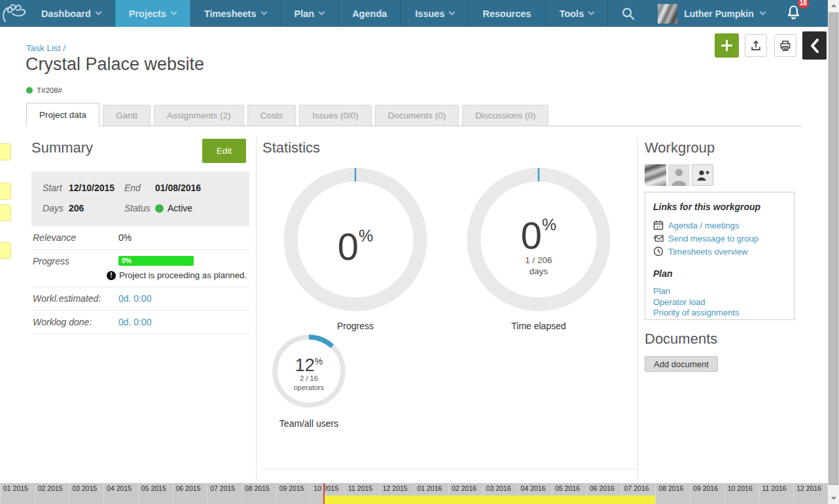 The height and width of the screenshot is (504, 839). I want to click on scroll-down-button, so click(834, 499).